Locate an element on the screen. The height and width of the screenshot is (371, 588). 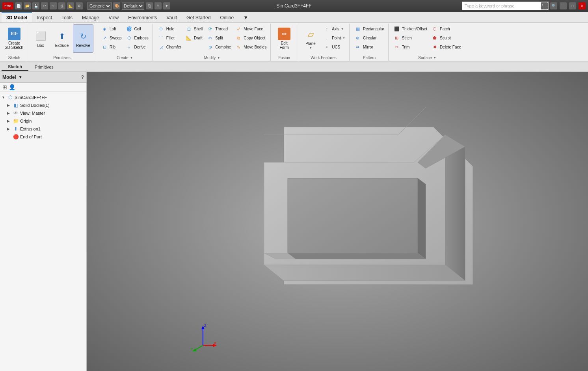
tab-online: Online is located at coordinates (227, 18).